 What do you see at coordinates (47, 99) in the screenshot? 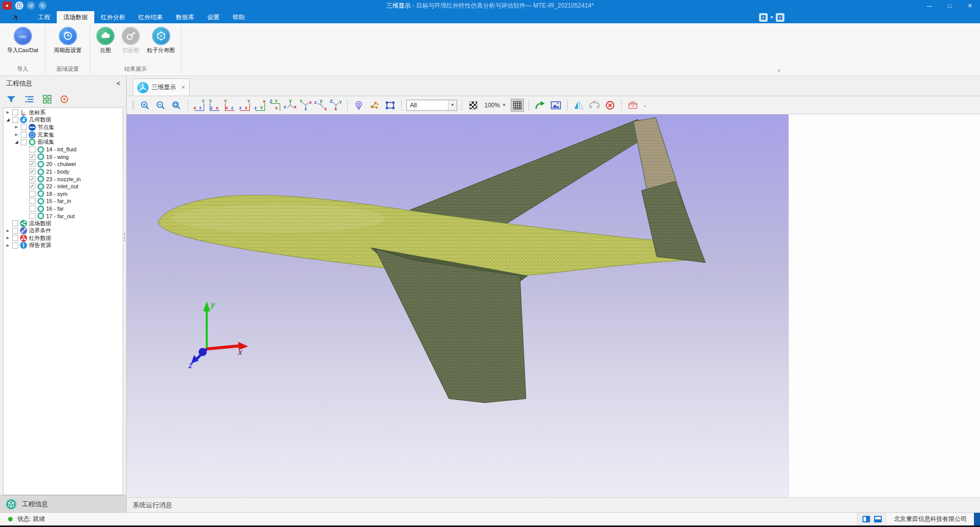
I see `grid-view-icon` at bounding box center [47, 99].